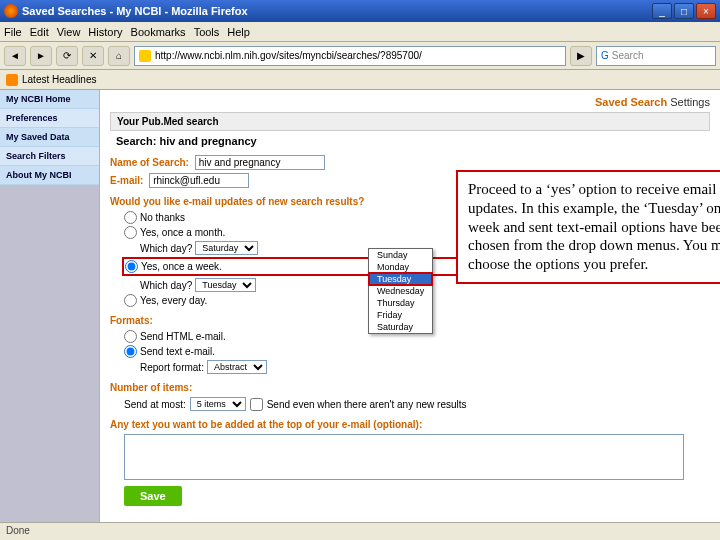  Describe the element at coordinates (50, 100) in the screenshot. I see `sidebar-item-home: My NCBI Home` at that location.